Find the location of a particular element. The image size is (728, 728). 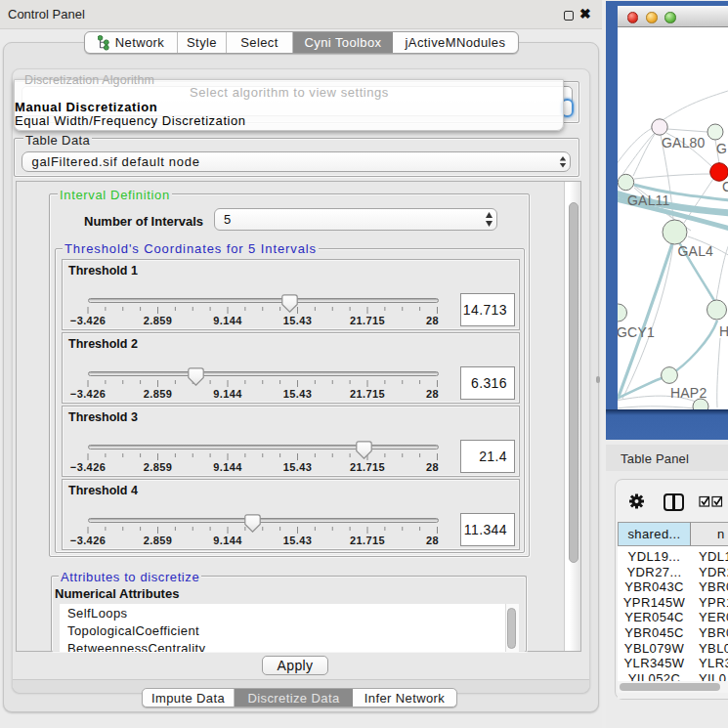

svg-text: H is located at coordinates (723, 331).